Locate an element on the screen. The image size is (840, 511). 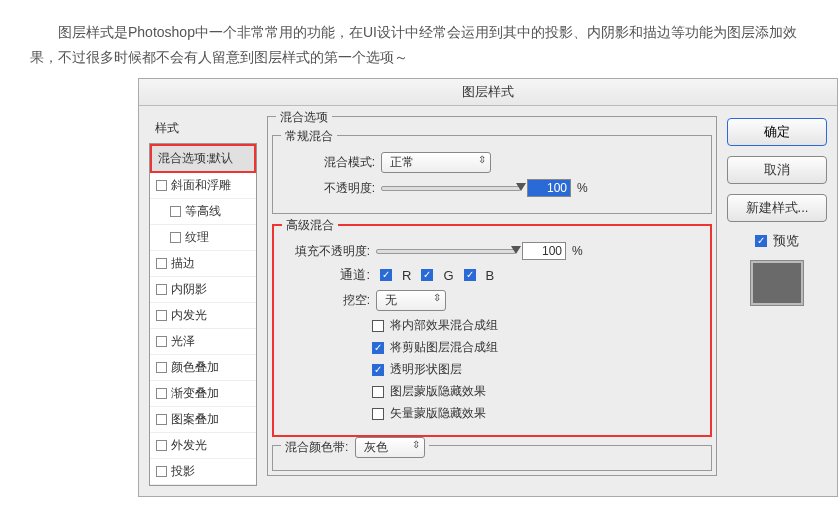
dialog-titlebar: 图层样式 is located at coordinates (488, 92).